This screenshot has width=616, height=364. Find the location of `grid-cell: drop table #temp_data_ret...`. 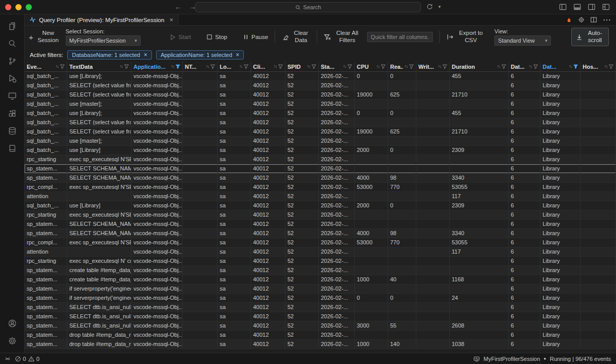

grid-cell: drop table #temp_data_ret... is located at coordinates (100, 344).